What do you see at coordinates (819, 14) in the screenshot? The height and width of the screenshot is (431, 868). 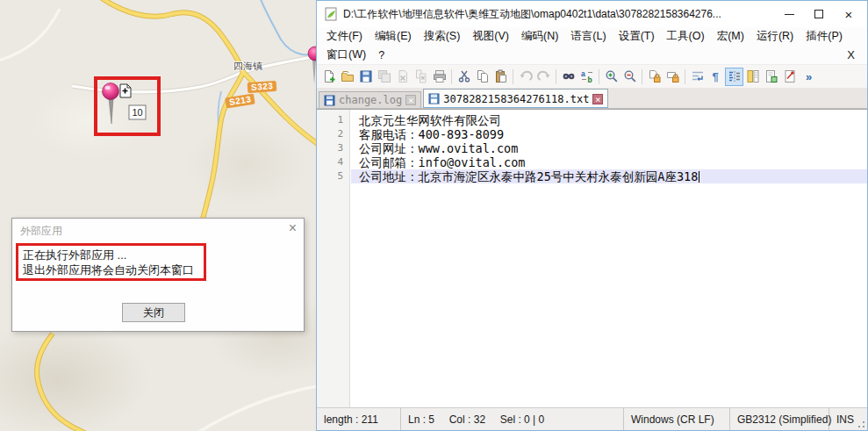 I see `maximize-button` at bounding box center [819, 14].